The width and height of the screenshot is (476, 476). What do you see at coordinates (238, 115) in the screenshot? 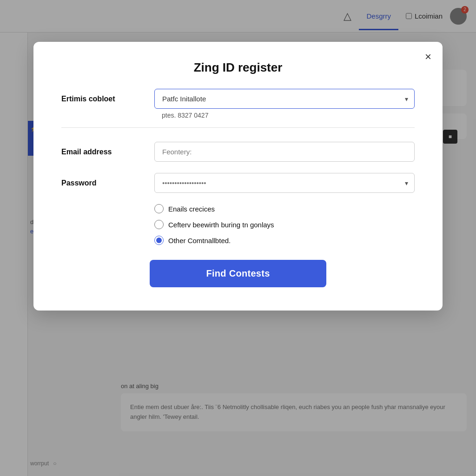
I see `select-subtext-row: ptes. 8327 0427` at bounding box center [238, 115].